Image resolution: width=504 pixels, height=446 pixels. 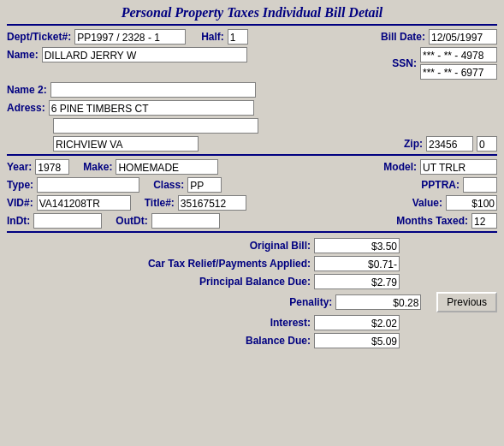 I want to click on value-label: Value:, so click(x=428, y=203).